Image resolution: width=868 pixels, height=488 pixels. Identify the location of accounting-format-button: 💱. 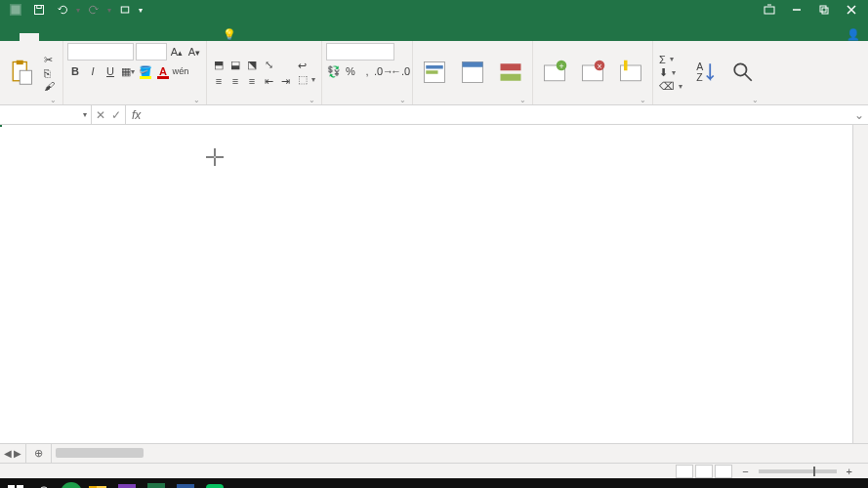
(334, 71).